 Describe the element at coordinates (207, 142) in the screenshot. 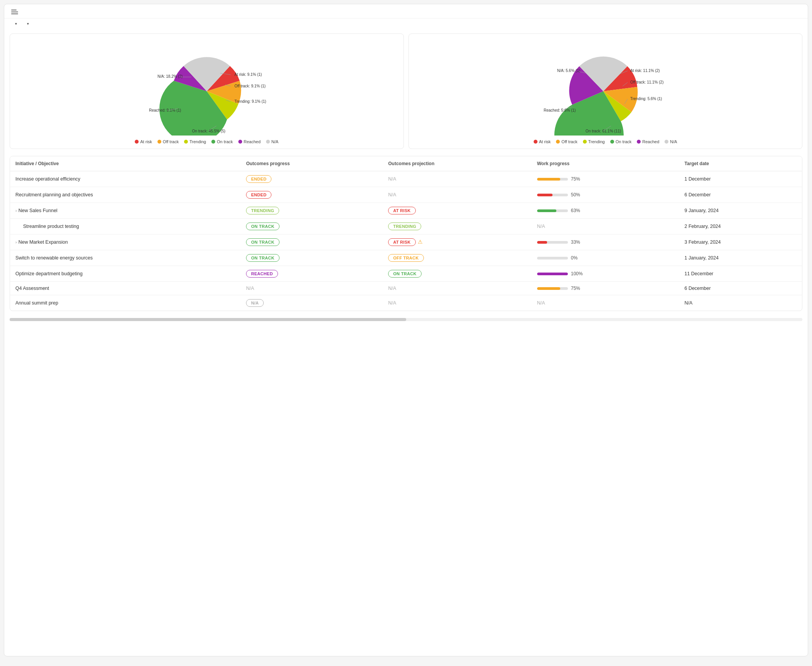

I see `chart1-legend: At risk Off track Trending On track Reac…` at that location.